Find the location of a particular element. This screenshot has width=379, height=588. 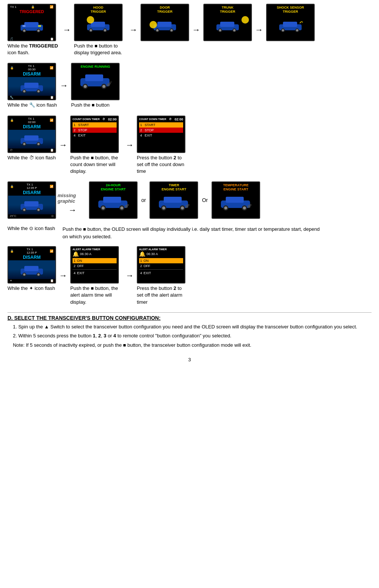

disarm4-header: 🔒 TX 112:35 P 📶 is located at coordinates (32, 251).